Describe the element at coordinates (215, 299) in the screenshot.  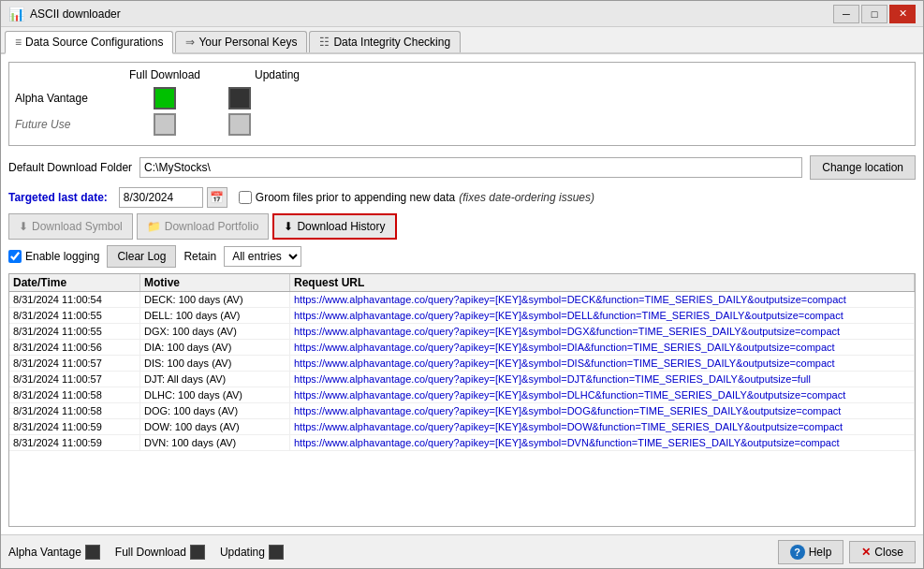
I see `log-cell-motive: DECK: 100 days (AV)` at that location.